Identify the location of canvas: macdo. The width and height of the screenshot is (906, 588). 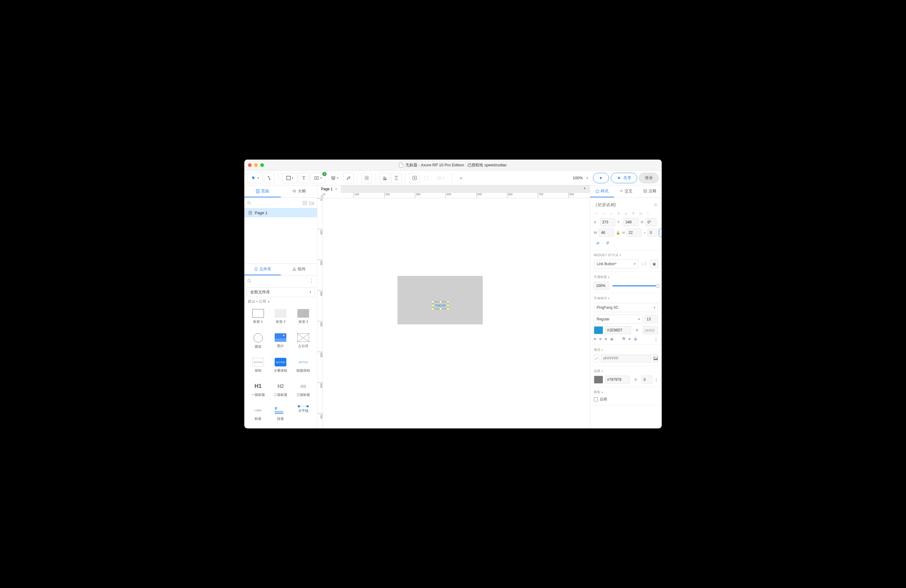
(456, 314).